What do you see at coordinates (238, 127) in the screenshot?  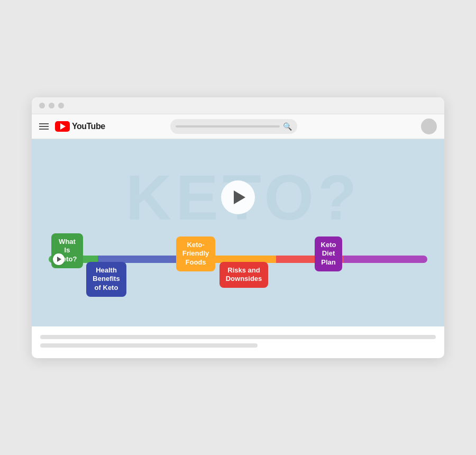 I see `browser-chrome: YouTube 🔍` at bounding box center [238, 127].